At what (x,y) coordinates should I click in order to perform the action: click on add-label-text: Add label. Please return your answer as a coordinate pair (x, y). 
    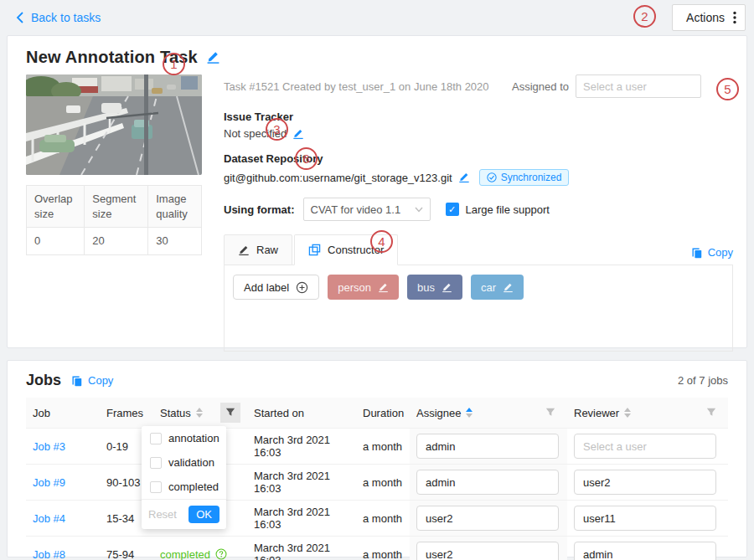
    Looking at the image, I should click on (266, 288).